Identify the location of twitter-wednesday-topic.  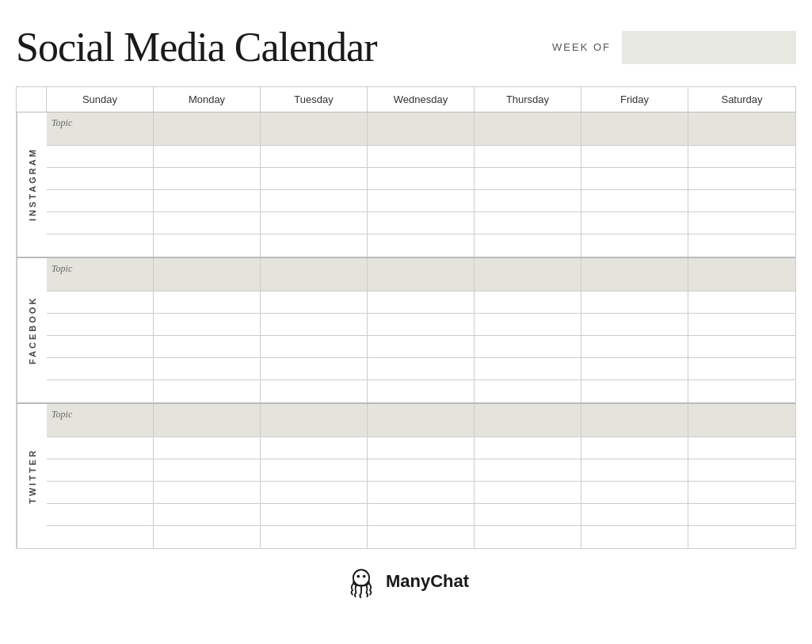
(421, 421).